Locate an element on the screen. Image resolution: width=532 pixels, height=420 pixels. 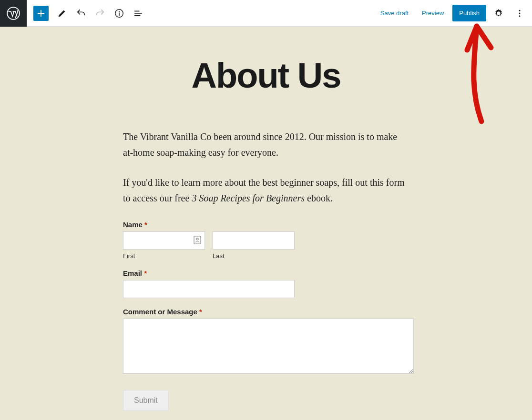
preview-button: Preview is located at coordinates (433, 13).